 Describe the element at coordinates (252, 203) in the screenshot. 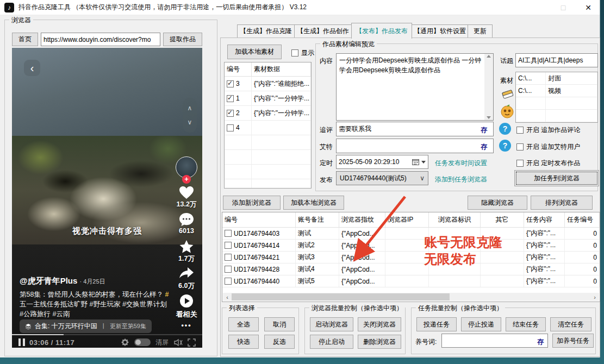

I see `add-new-browser-button: 添加新浏览器` at that location.